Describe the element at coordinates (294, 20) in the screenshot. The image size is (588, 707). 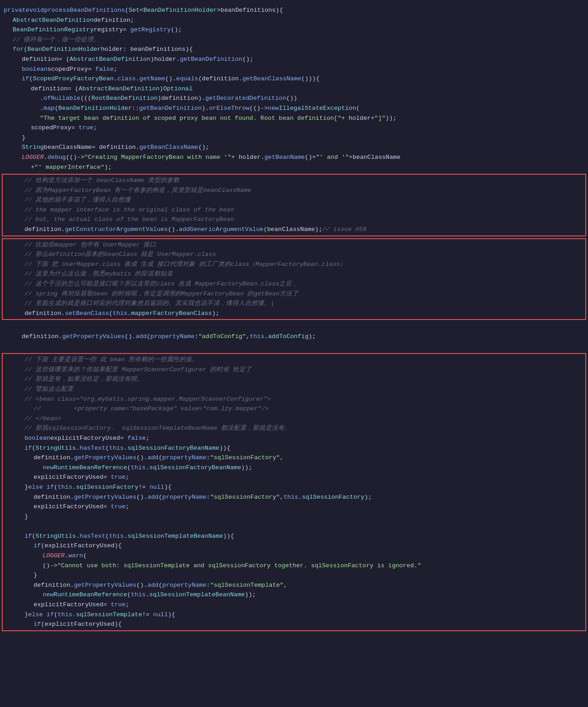
I see `code-line: AbstractBeanDefinition definition;` at that location.